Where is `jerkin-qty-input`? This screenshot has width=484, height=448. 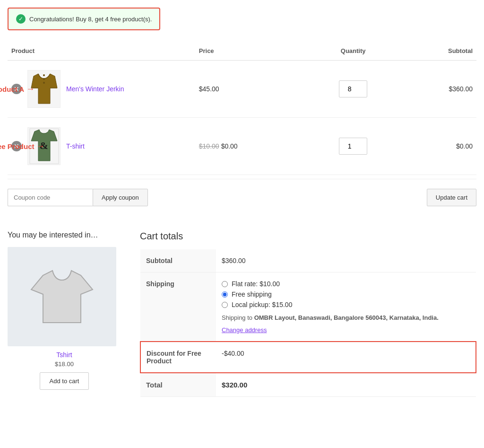 jerkin-qty-input is located at coordinates (353, 89).